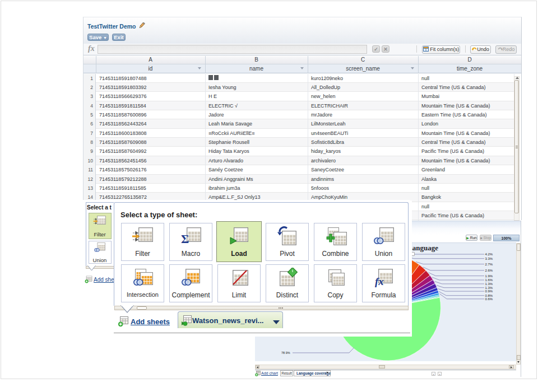  Describe the element at coordinates (489, 254) in the screenshot. I see `svg-text: 4.2%` at that location.